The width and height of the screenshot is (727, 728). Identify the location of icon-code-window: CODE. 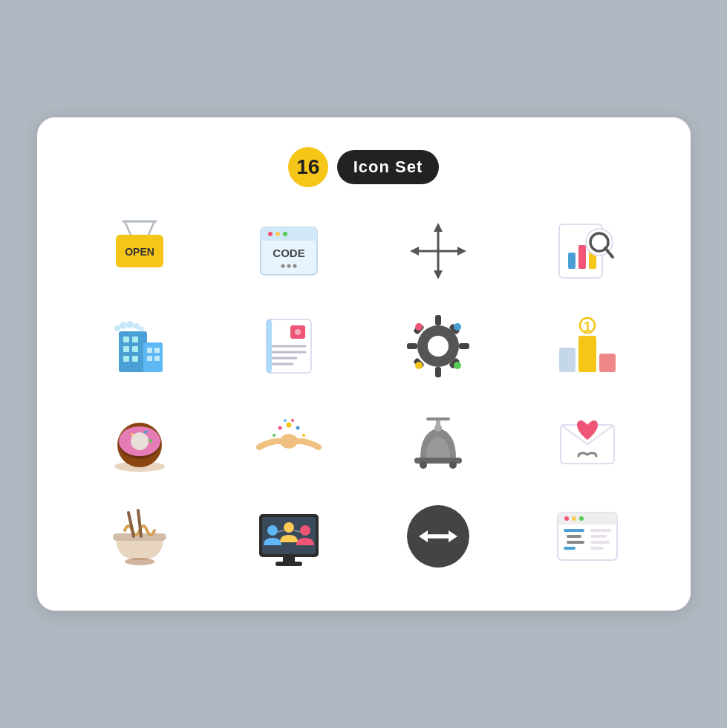
(290, 251).